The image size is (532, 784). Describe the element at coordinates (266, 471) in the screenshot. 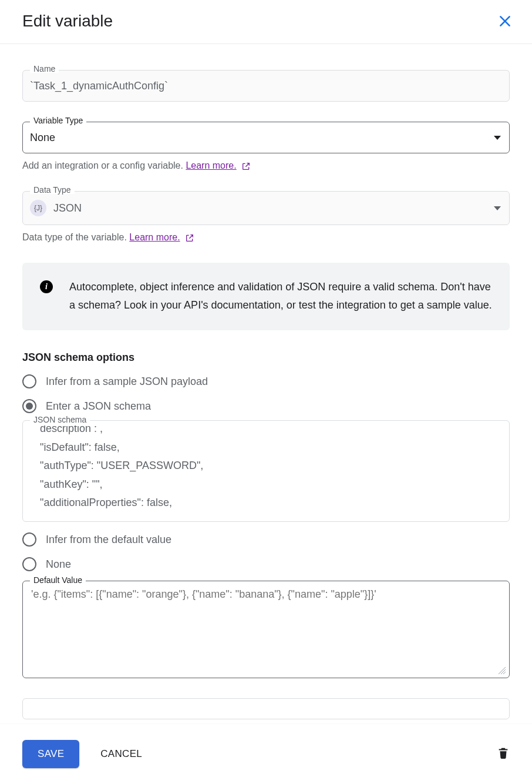

I see `json-schema-field: JSON schema description : , "isDefault":…` at that location.